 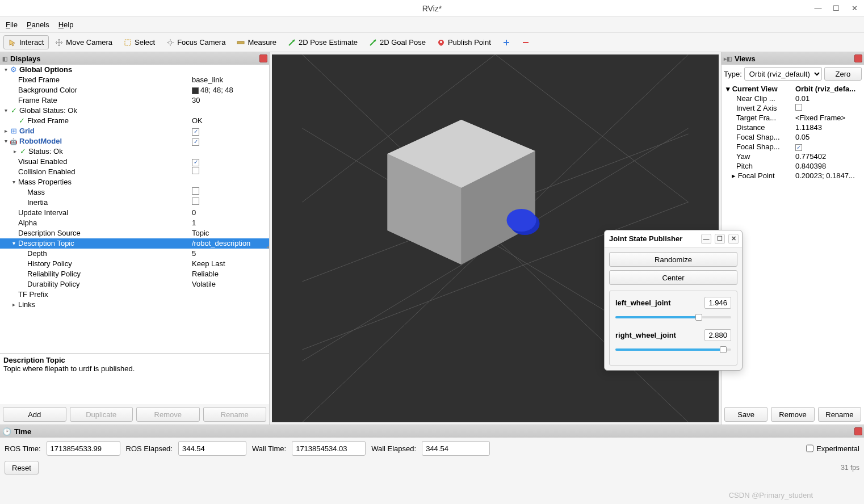 I want to click on tool-pose-estimate: 2D Pose Estimate, so click(x=322, y=42).